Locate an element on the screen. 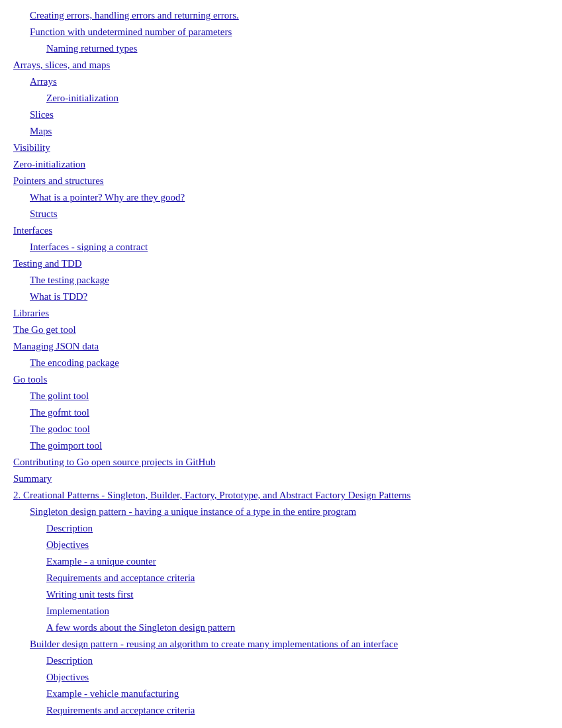 The width and height of the screenshot is (562, 728). list-item: The goimport tool is located at coordinates (281, 445).